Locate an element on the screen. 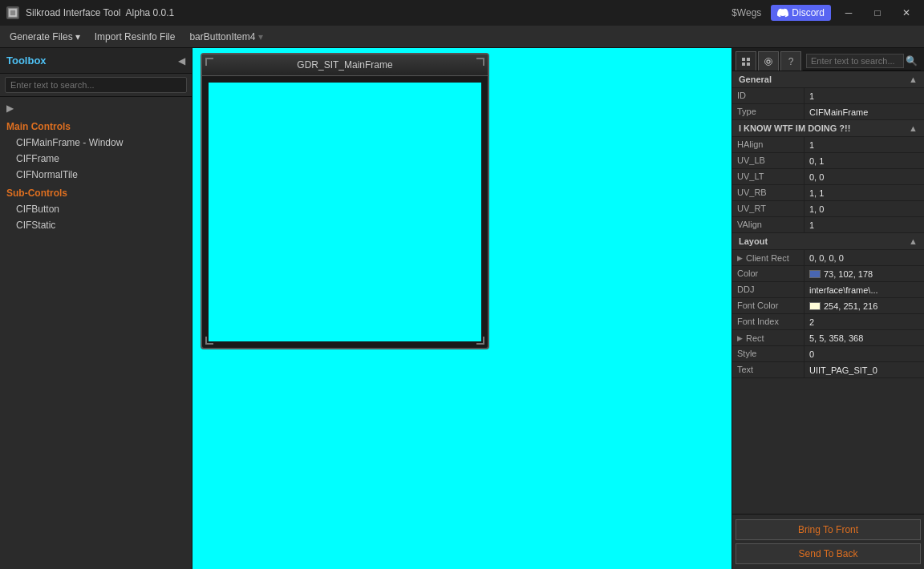 Image resolution: width=924 pixels, height=569 pixels. prop-id-name: ID is located at coordinates (768, 96).